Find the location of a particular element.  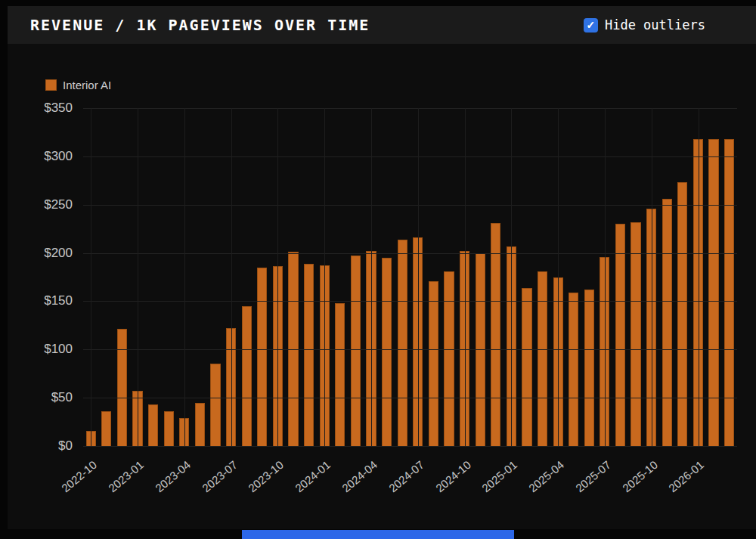

x-tick-label: 2024-10 is located at coordinates (452, 476).